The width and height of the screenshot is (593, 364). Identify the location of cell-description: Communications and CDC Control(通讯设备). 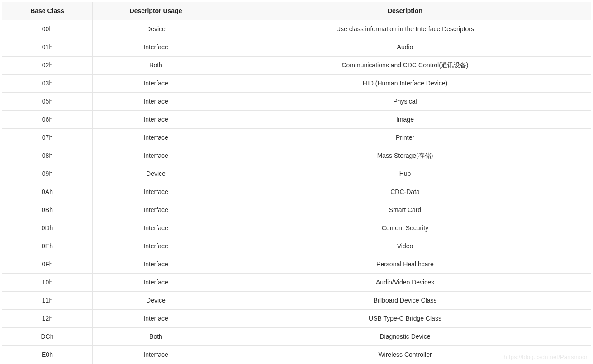
(405, 66).